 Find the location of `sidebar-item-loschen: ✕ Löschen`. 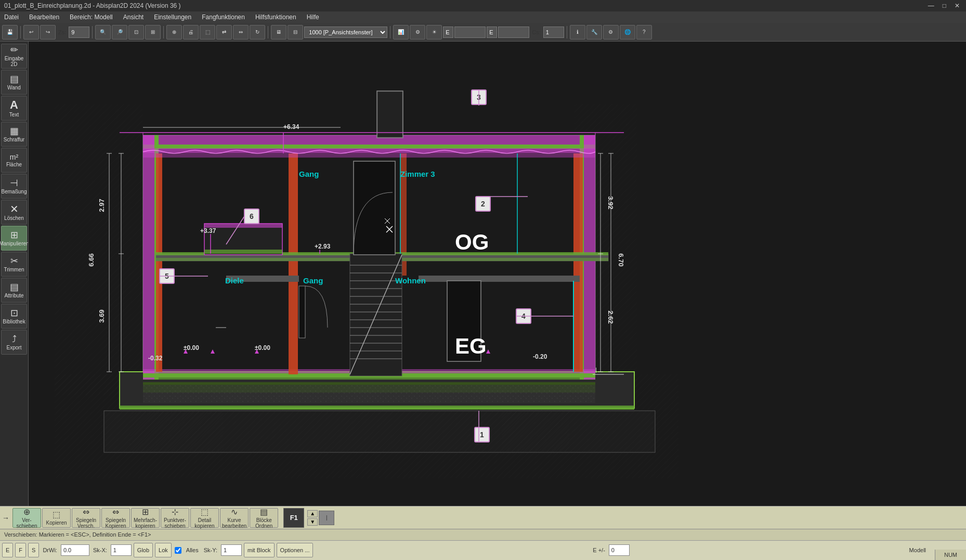

sidebar-item-loschen: ✕ Löschen is located at coordinates (14, 212).